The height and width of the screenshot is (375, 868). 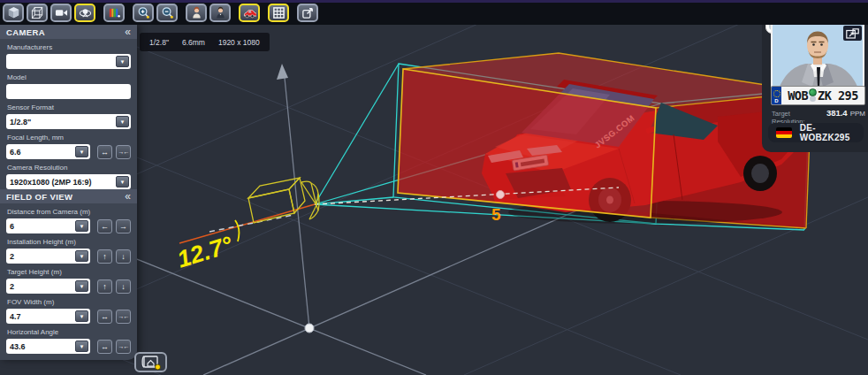 What do you see at coordinates (69, 138) in the screenshot?
I see `focal-length-label: Focal Length, mm` at bounding box center [69, 138].